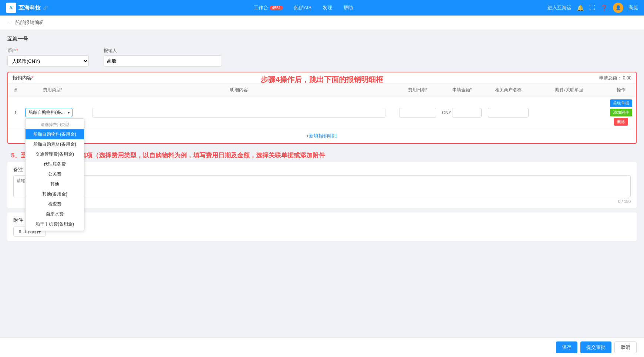 The width and height of the screenshot is (644, 357). What do you see at coordinates (55, 174) in the screenshot?
I see `type-dropdown-menu: 请选择费用类型 船舶自购物料(备用金) 船舶自购耗材(备用金) 交通管理费(备用…` at bounding box center [55, 174].